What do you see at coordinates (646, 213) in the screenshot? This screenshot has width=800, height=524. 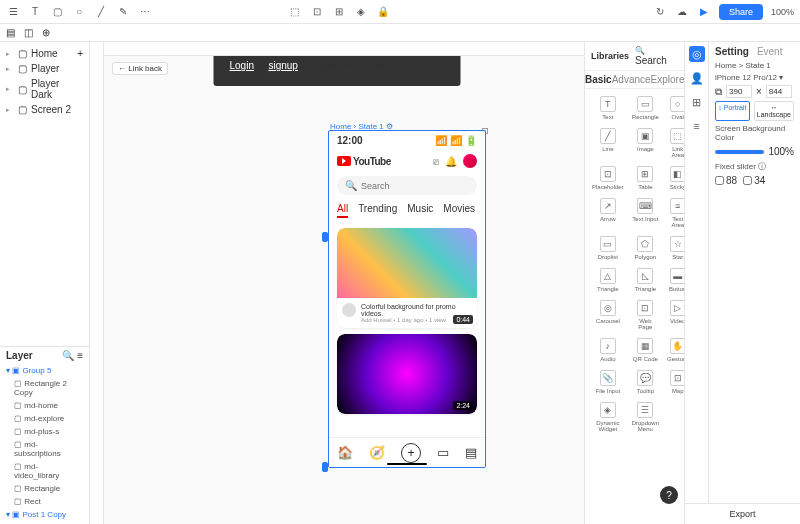 I see `lib-item-text-input: ⌨Text Input` at bounding box center [646, 213].